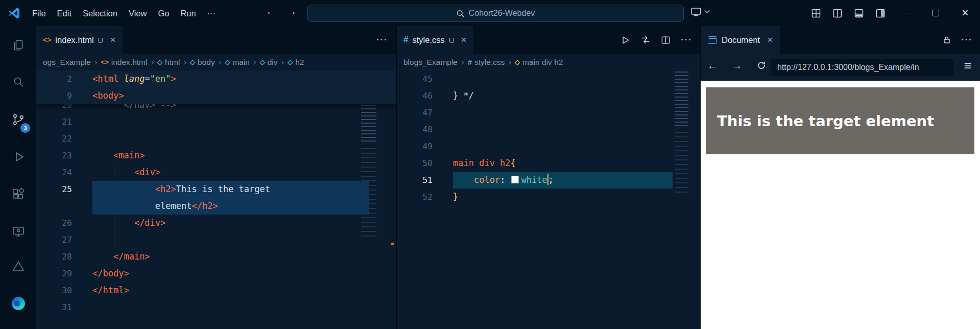  Describe the element at coordinates (237, 62) in the screenshot. I see `breadcrumb-item: main` at that location.